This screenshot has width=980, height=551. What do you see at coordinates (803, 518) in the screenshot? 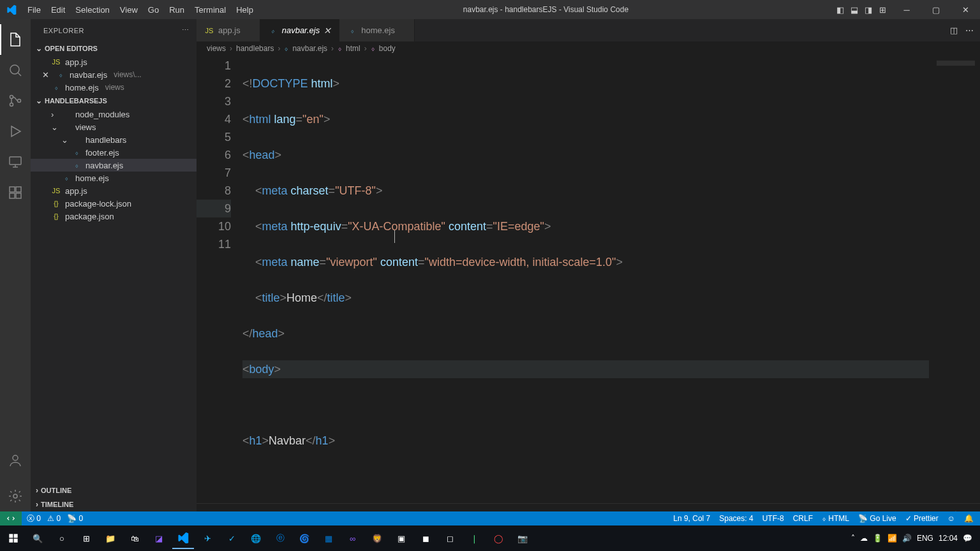
I see `status-eol: CRLF` at bounding box center [803, 518].